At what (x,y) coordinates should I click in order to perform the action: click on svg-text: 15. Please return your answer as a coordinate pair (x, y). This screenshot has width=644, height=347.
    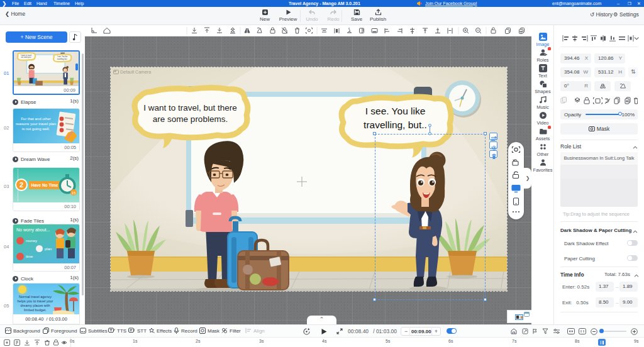
    Looking at the image, I should click on (74, 193).